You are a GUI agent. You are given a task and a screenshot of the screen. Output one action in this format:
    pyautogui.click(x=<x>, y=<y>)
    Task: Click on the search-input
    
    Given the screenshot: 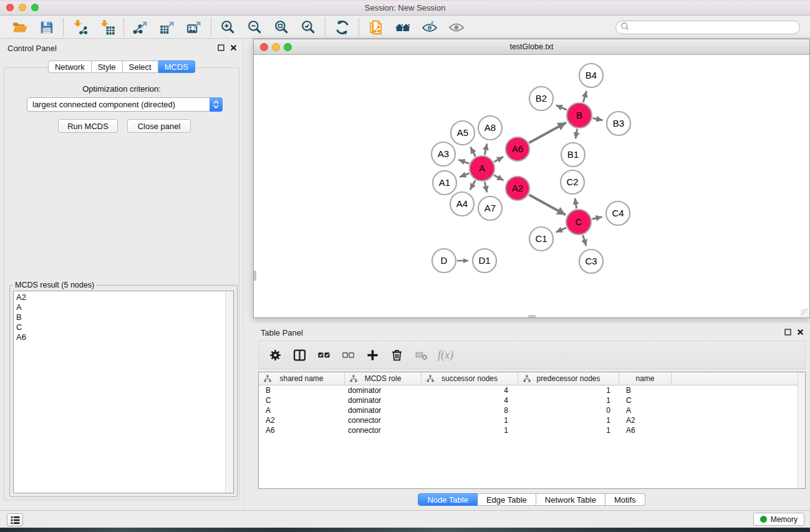 What is the action you would take?
    pyautogui.click(x=712, y=27)
    